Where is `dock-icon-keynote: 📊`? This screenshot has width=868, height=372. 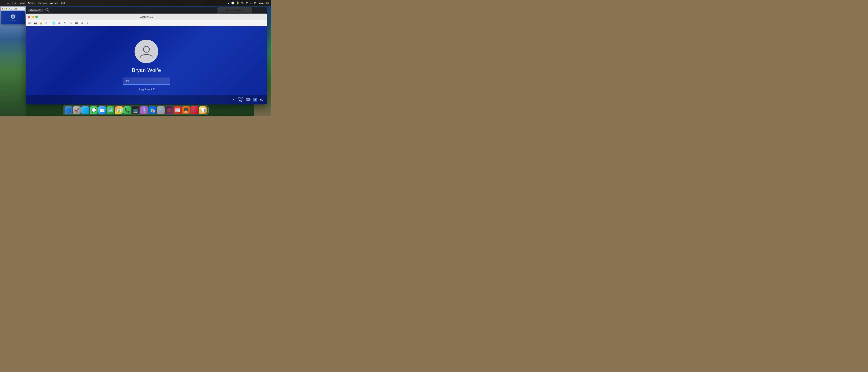 dock-icon-keynote: 📊 is located at coordinates (203, 111).